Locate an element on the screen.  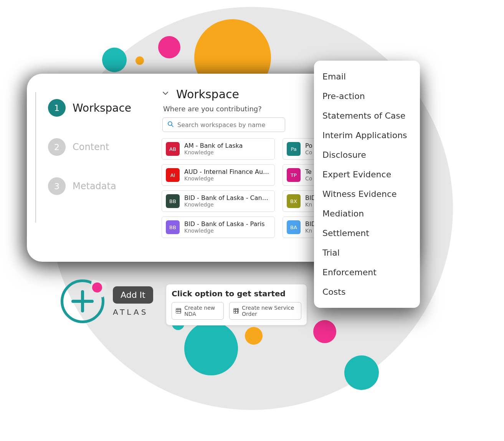
menu-item: Pre-action is located at coordinates (367, 96).